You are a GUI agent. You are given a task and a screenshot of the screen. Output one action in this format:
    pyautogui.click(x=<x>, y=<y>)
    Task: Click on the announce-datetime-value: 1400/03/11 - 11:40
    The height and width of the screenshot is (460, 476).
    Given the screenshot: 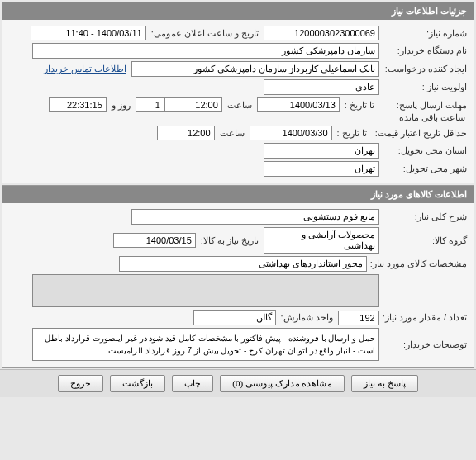 What is the action you would take?
    pyautogui.click(x=88, y=33)
    